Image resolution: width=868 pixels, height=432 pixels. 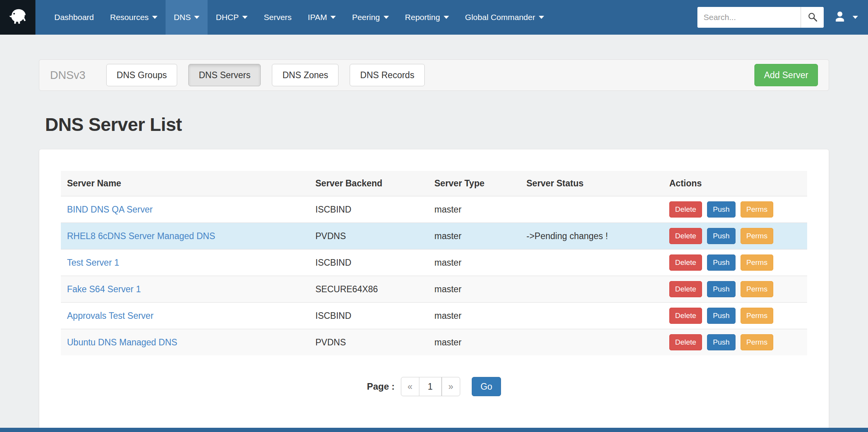 What do you see at coordinates (322, 17) in the screenshot?
I see `nav-item-ipam: IPAM` at bounding box center [322, 17].